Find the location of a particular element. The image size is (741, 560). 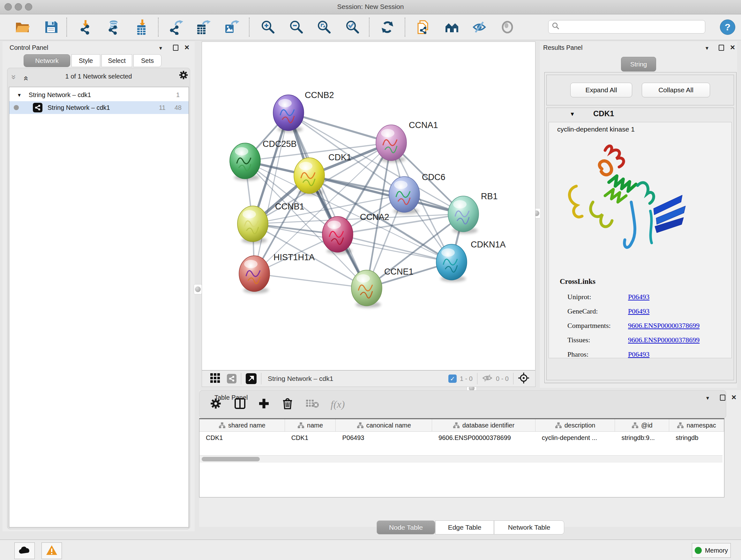

cloud-status-button is located at coordinates (25, 551).